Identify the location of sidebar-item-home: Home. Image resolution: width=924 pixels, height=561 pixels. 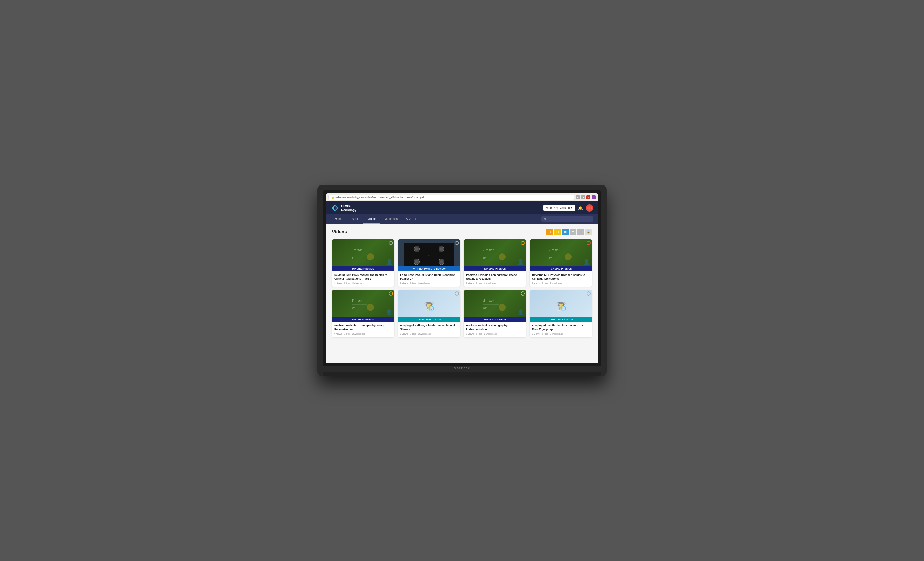
(339, 219).